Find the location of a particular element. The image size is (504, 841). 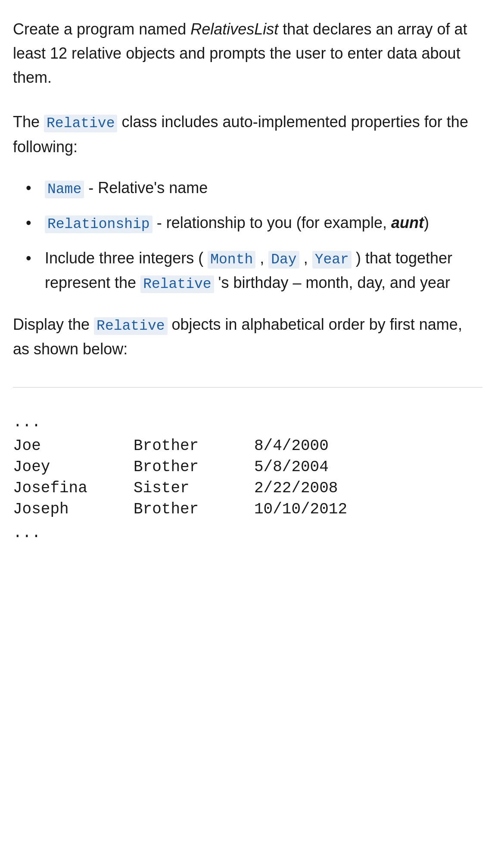

name-cell: Joe is located at coordinates (73, 446).